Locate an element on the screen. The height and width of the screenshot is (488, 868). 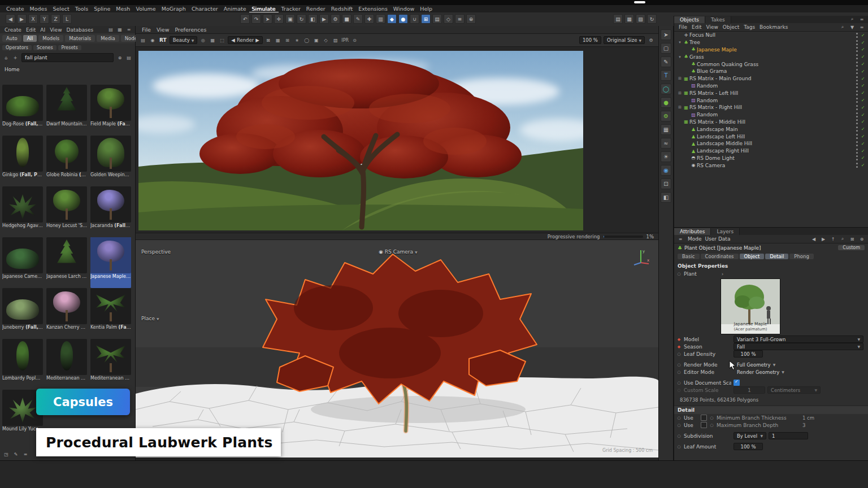
object-name: Japanese Maple is located at coordinates (717, 50).